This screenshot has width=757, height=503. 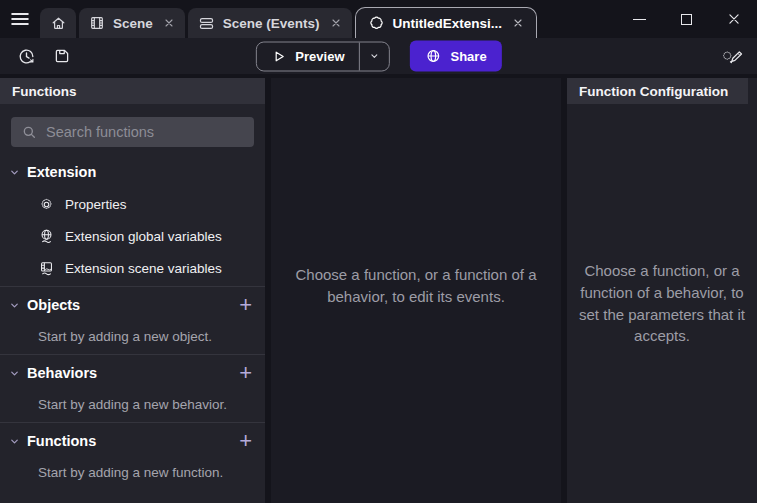 I want to click on save-button, so click(x=62, y=56).